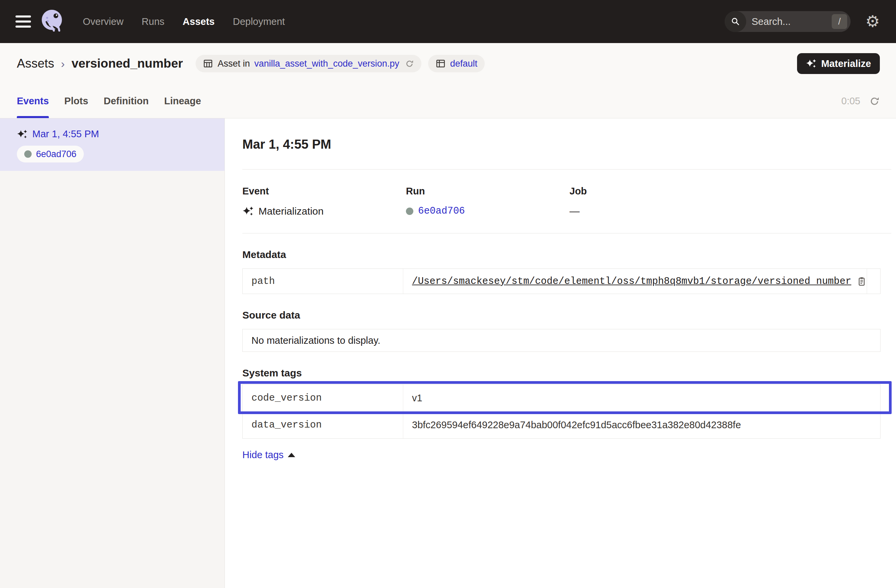 Image resolution: width=896 pixels, height=588 pixels. I want to click on materialize-button-label: Materialize, so click(846, 64).